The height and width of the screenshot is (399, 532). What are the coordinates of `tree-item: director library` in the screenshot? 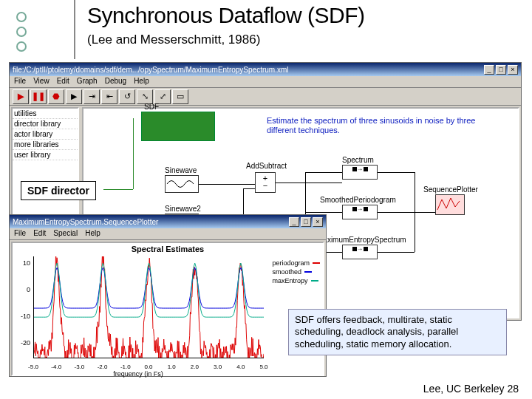 It's located at (45, 124).